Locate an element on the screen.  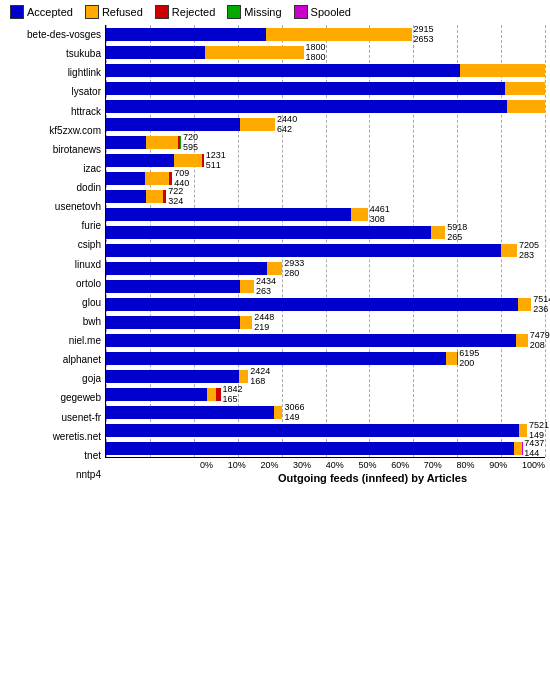
bar-value-label: 7437144 is located at coordinates (533, 449).